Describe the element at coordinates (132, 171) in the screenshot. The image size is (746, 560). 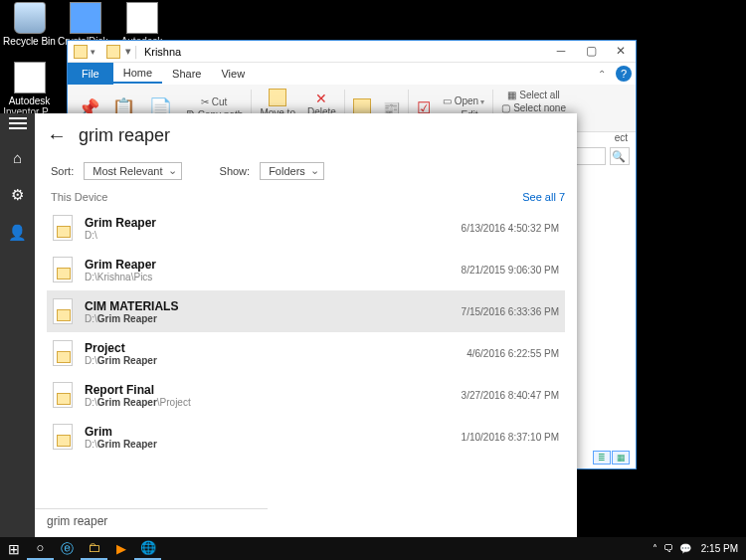
I see `sort-dropdown: Most Relevant` at that location.